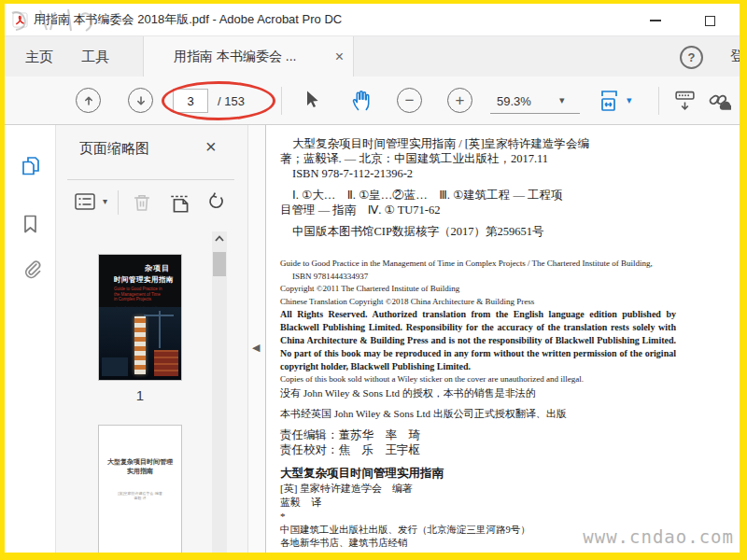 The image size is (747, 560). Describe the element at coordinates (658, 537) in the screenshot. I see `site-watermark: www.cndao.com` at that location.